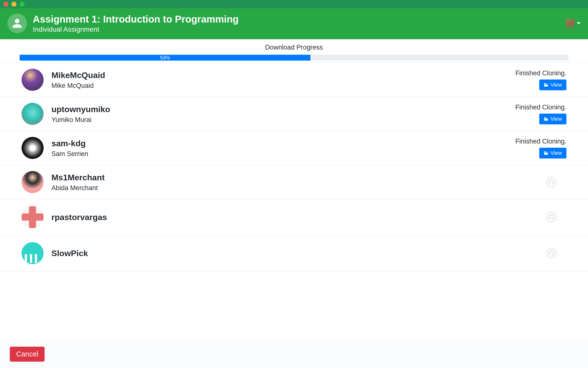  I want to click on student-fullname: Sam Serrien, so click(273, 154).